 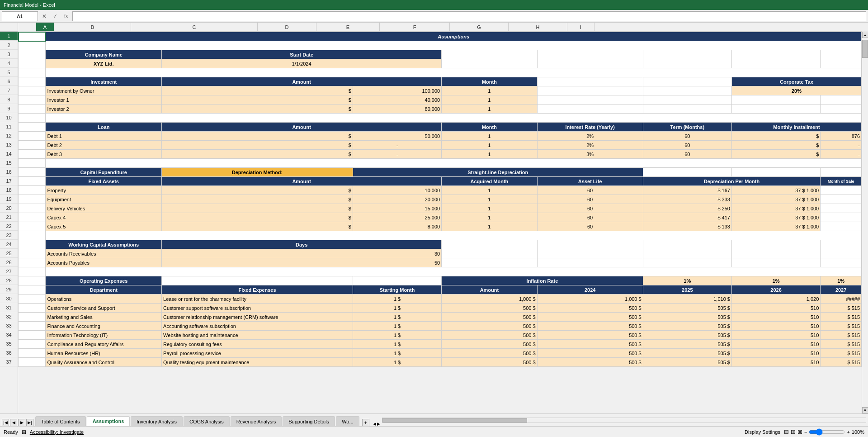 I want to click on cell-H13: $, so click(x=776, y=145).